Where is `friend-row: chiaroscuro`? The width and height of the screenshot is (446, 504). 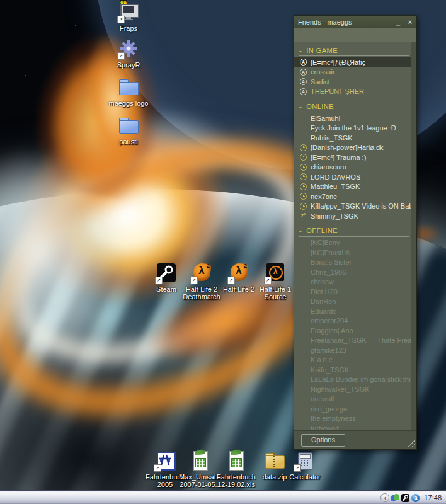
friend-row: chiaroscuro is located at coordinates (353, 168).